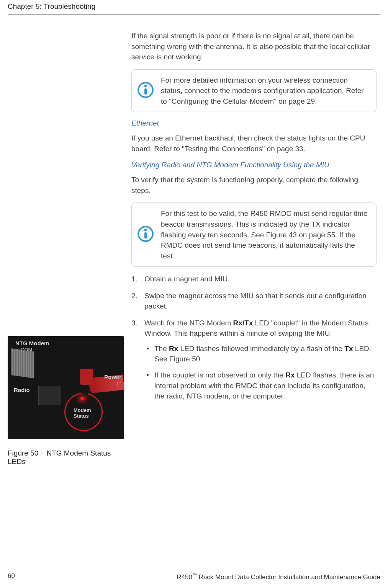  Describe the element at coordinates (254, 279) in the screenshot. I see `step-1: Obtain a magnet and MIU.` at that location.